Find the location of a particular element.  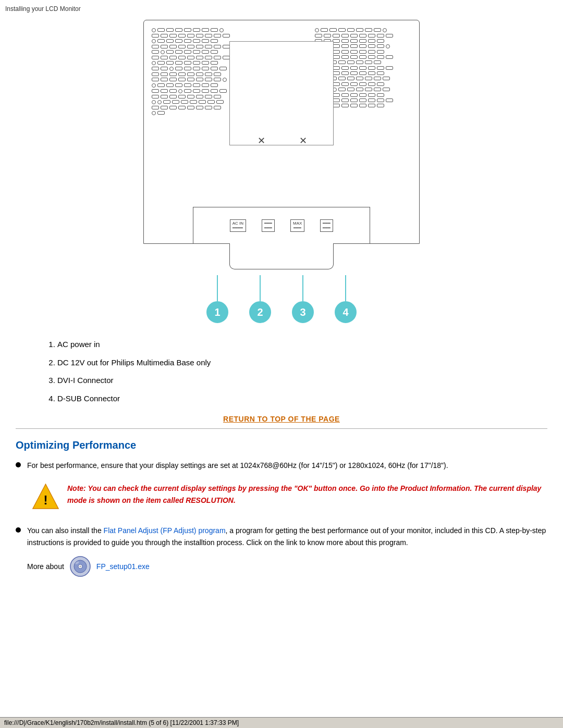

fp-setup-link: FP_setup01.exe is located at coordinates (123, 566).